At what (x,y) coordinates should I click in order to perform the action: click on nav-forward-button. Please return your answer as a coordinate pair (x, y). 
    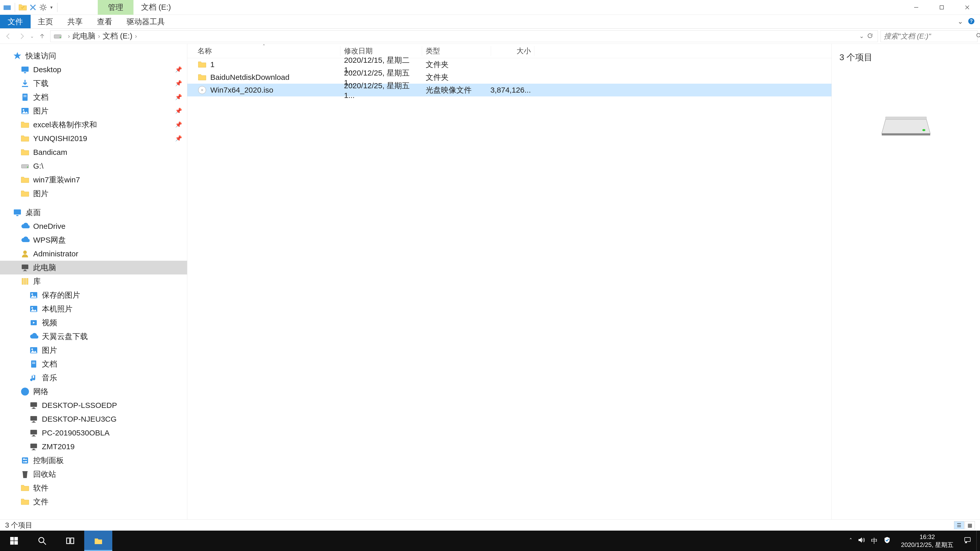
    Looking at the image, I should click on (22, 36).